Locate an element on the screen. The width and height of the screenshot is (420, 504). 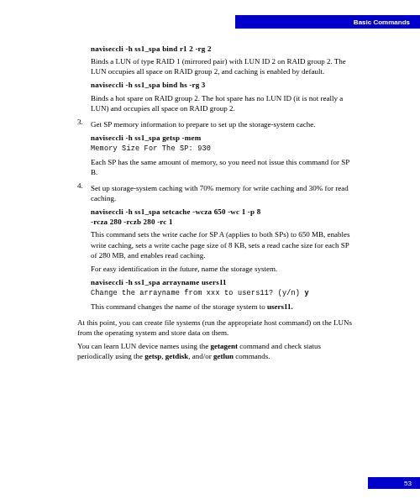
command-line: naviseccli -h ss1_spa setcache -wcza 650… is located at coordinates (223, 212).